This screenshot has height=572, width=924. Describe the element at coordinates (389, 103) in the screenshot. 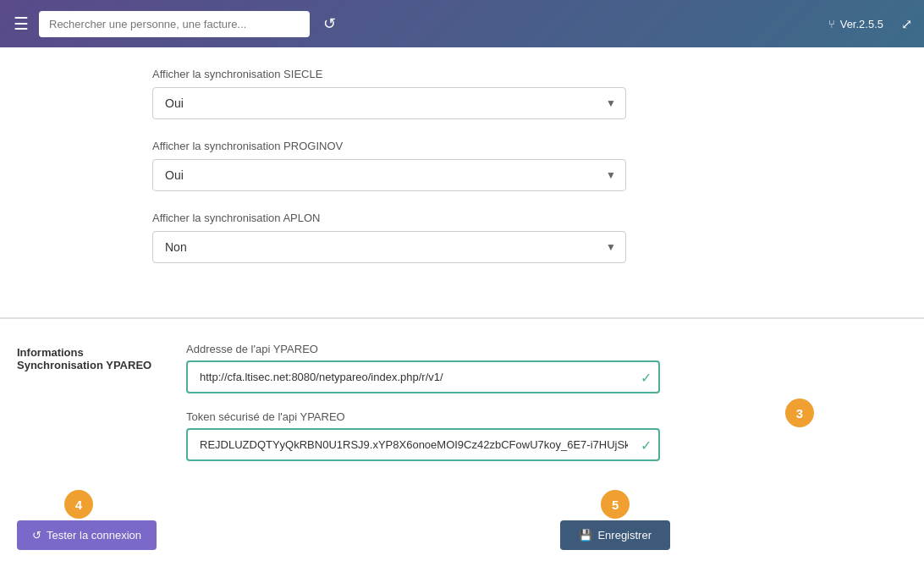

I see `siecle-select: Oui Non` at that location.